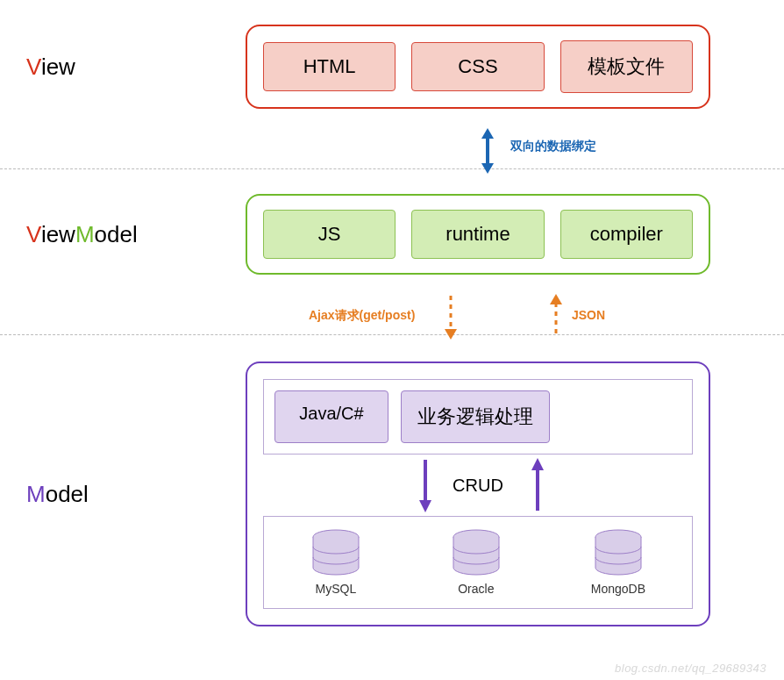  What do you see at coordinates (116, 234) in the screenshot?
I see `vm-label-mid2: odel` at bounding box center [116, 234].